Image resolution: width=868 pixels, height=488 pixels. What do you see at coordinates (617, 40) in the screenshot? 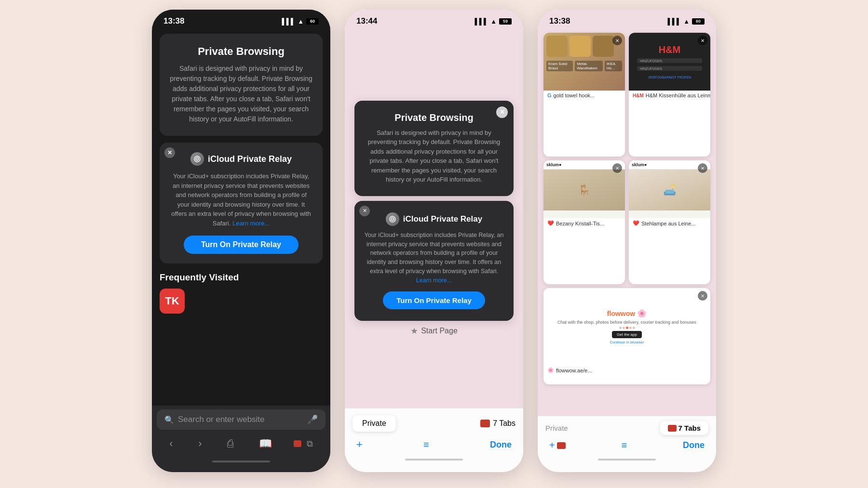
I see `tab-close-1: ✕` at bounding box center [617, 40].